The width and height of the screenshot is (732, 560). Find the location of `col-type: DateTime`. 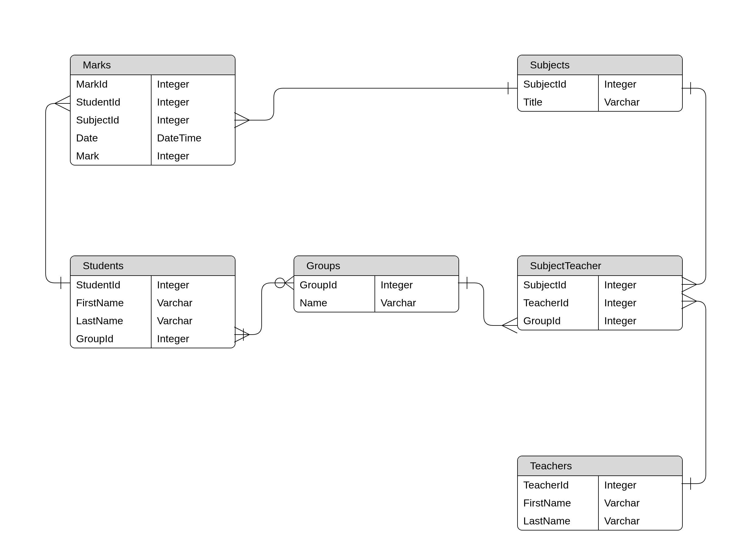

col-type: DateTime is located at coordinates (193, 138).